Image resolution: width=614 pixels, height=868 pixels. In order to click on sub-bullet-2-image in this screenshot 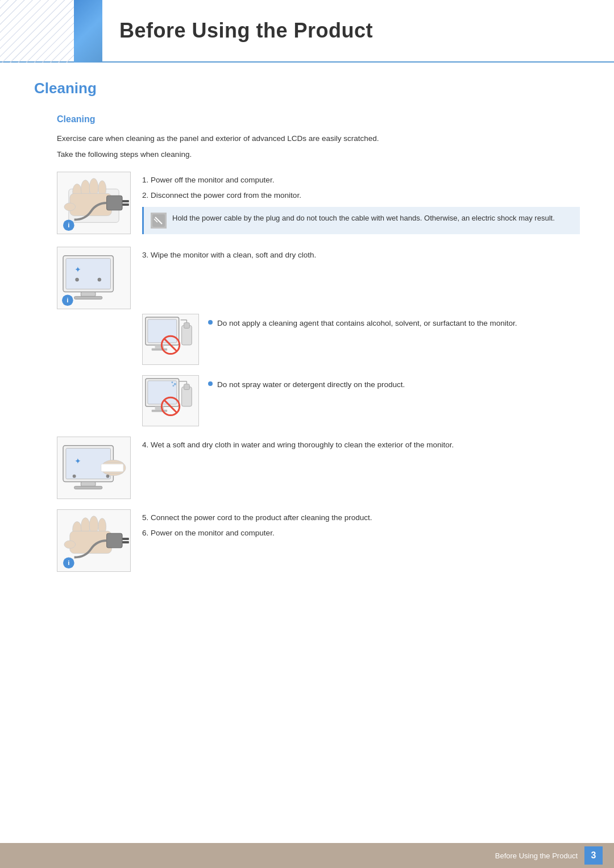, I will do `click(171, 401)`.